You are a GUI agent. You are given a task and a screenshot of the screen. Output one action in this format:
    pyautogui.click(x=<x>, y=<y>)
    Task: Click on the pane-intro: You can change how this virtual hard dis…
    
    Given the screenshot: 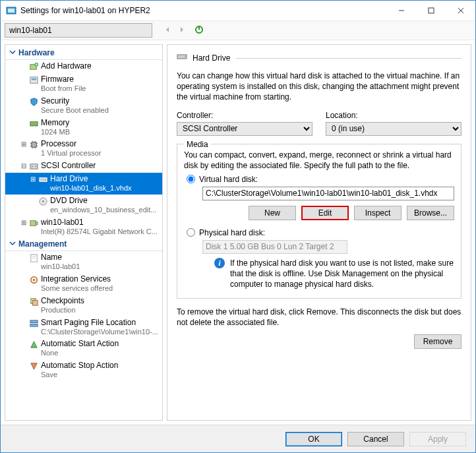 What is the action you would take?
    pyautogui.click(x=319, y=87)
    